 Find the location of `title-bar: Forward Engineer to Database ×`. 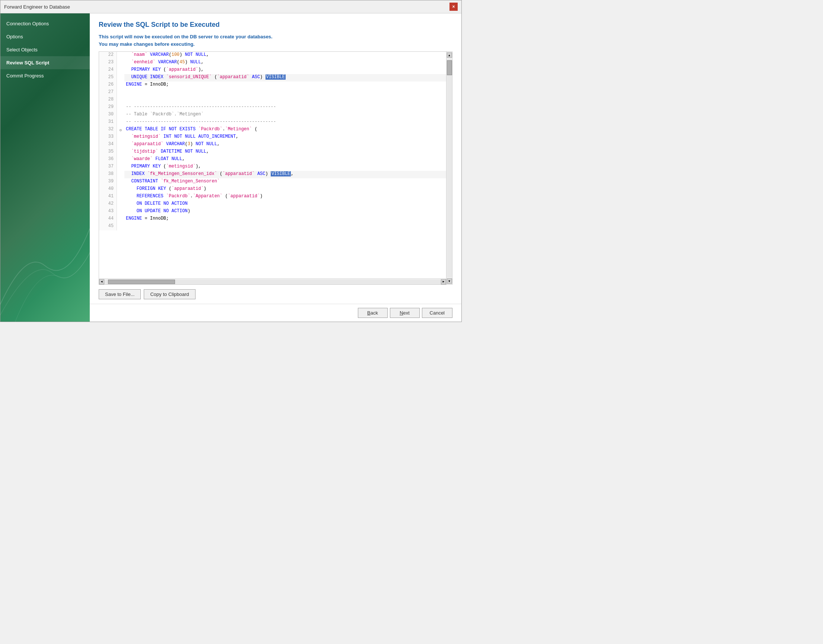

title-bar: Forward Engineer to Database × is located at coordinates (231, 7).